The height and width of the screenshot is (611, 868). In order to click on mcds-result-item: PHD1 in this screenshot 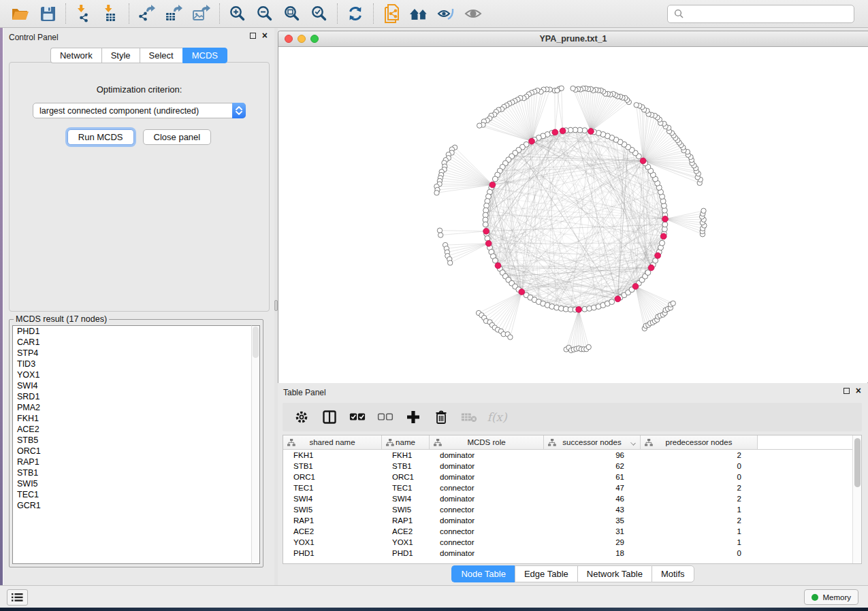, I will do `click(132, 331)`.